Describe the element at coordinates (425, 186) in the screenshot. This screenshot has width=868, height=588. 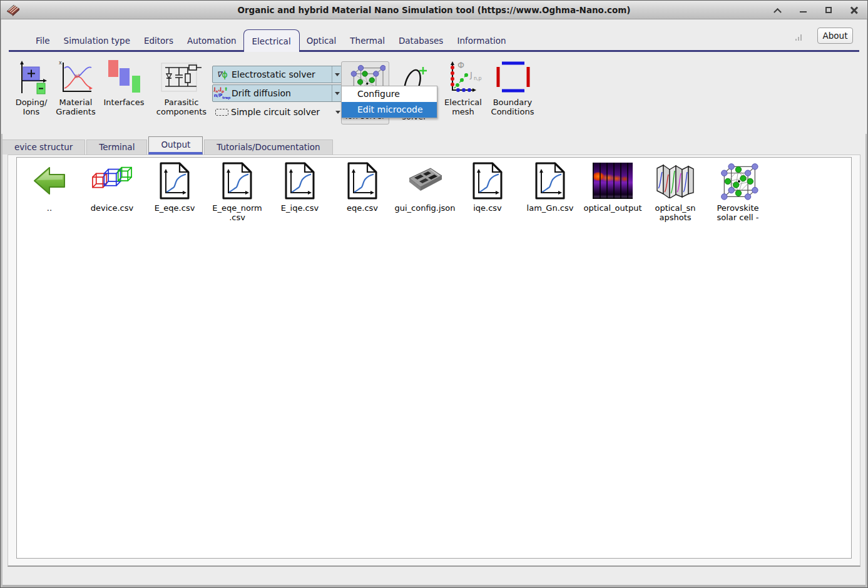
I see `file-item-gui-config-json: gui_config.json` at that location.